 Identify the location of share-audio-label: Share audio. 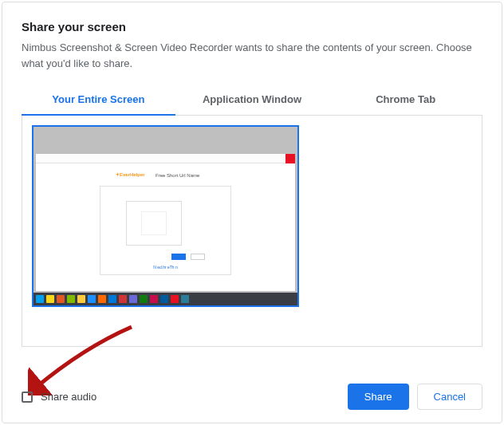
(69, 397).